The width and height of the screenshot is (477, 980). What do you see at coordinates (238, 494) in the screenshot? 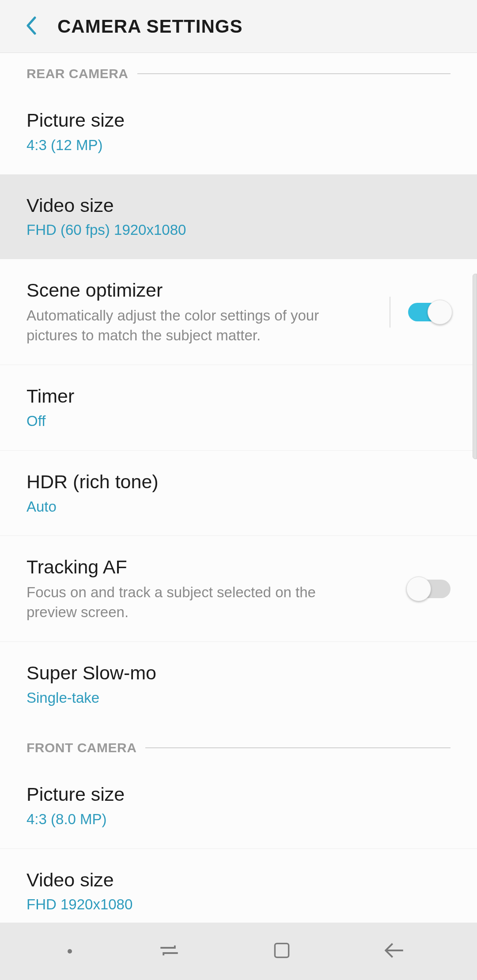
I see `setting-hdr: HDR (rich tone) Auto` at bounding box center [238, 494].